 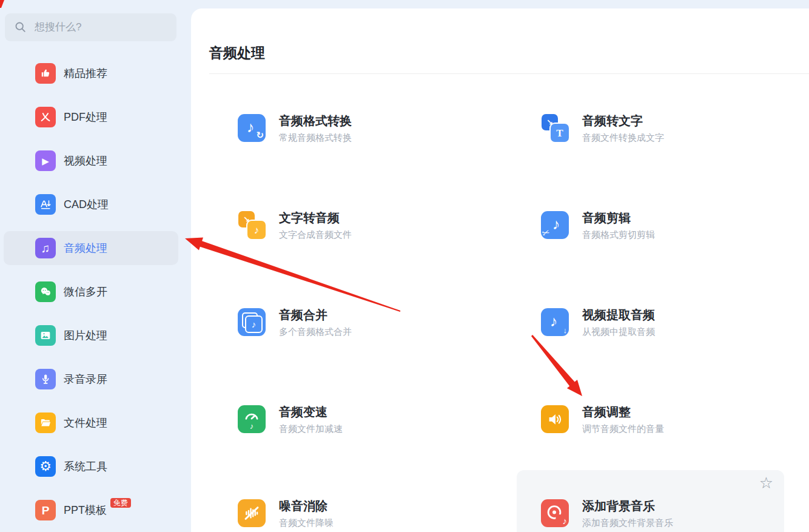 I want to click on tool-text-to-audio: ↘ ♪ 文字转音频 文字合成音频文件, so click(x=347, y=227).